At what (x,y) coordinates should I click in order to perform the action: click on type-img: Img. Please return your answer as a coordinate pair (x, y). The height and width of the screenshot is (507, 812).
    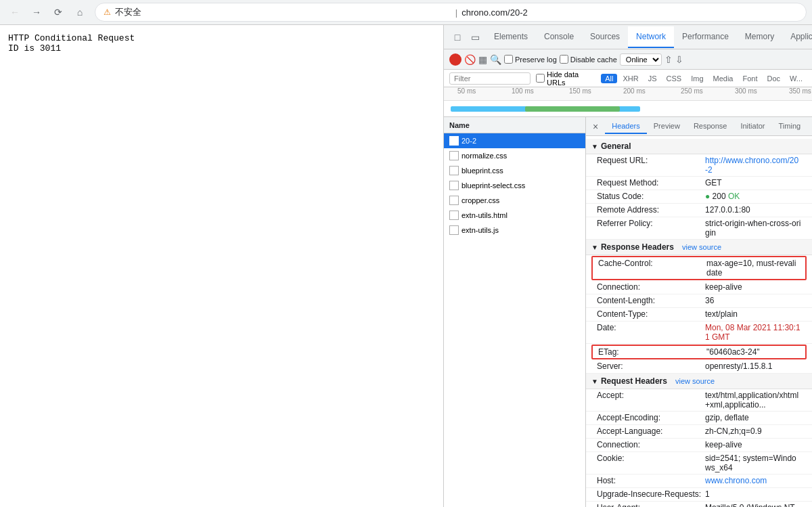
    Looking at the image, I should click on (697, 79).